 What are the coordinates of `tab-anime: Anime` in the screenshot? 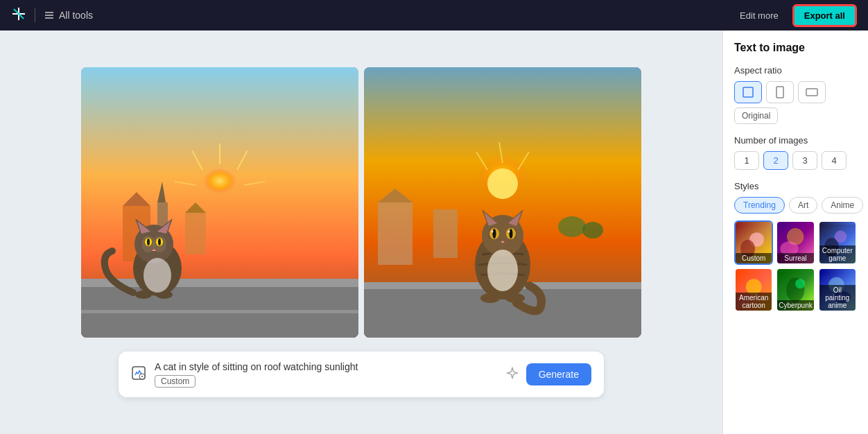 It's located at (842, 205).